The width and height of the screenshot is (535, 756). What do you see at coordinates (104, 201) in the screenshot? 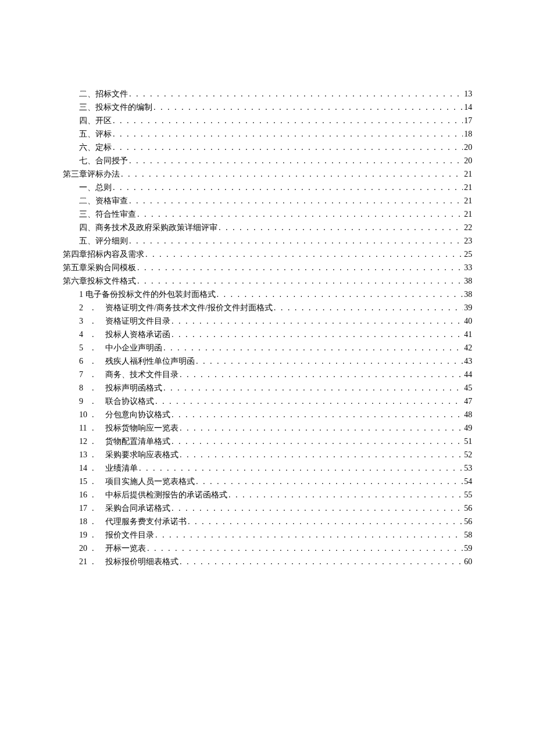
I see `toc-entry-title: 二、资格审查` at bounding box center [104, 201].